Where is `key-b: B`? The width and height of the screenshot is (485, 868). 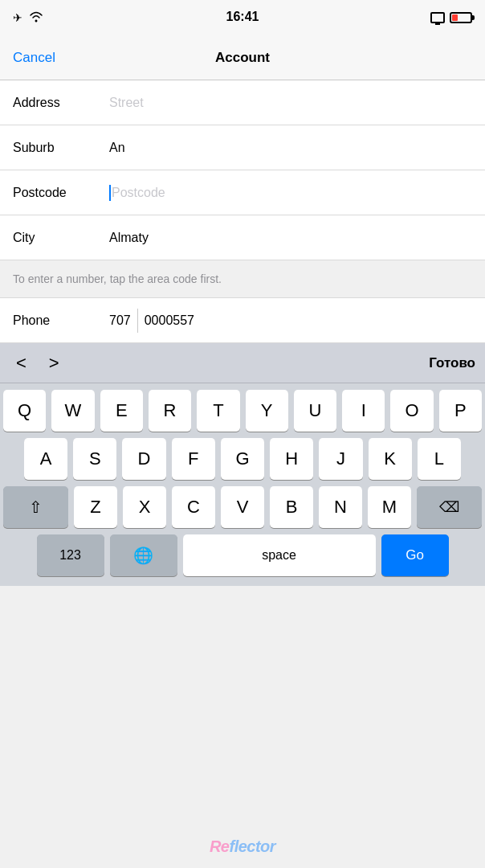 key-b: B is located at coordinates (291, 507).